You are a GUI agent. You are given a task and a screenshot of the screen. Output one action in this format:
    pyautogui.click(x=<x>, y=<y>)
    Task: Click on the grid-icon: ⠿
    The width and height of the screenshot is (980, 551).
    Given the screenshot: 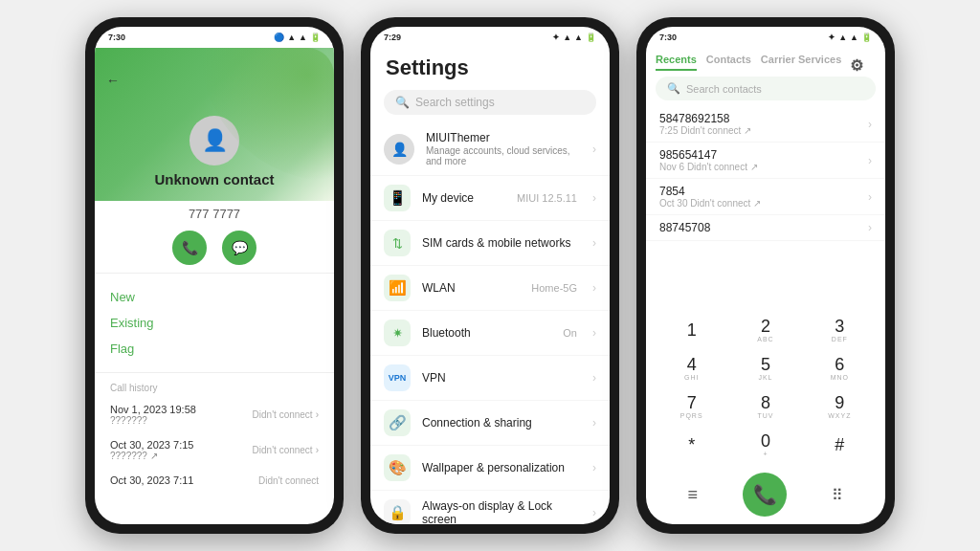 What is the action you would take?
    pyautogui.click(x=837, y=496)
    